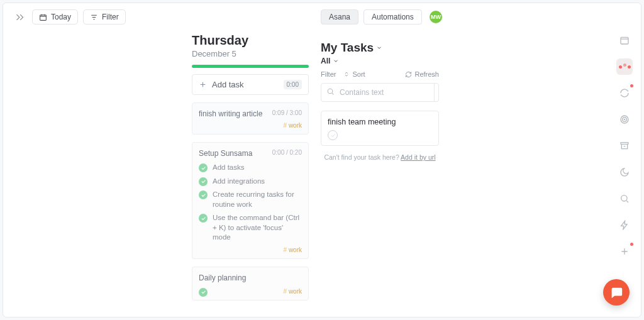 Image resolution: width=644 pixels, height=320 pixels. Describe the element at coordinates (380, 157) in the screenshot. I see `hint-text: Can't find your task here? Add it by url` at that location.